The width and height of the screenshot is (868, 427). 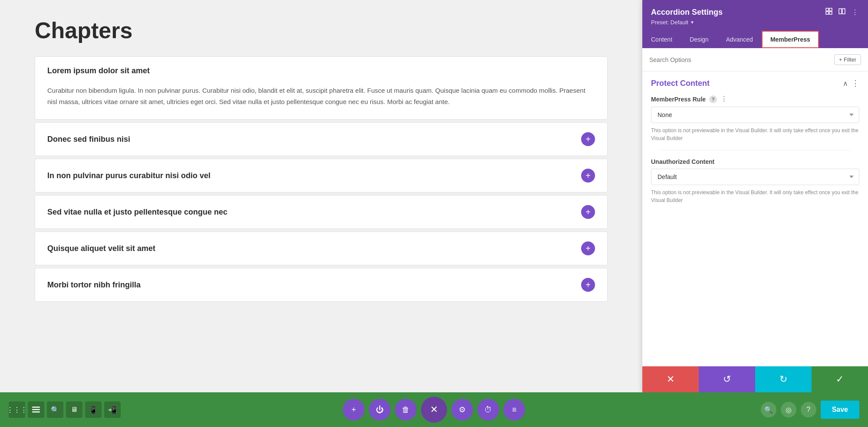 What do you see at coordinates (99, 71) in the screenshot?
I see `accordion-title-1: Lorem ipsum dolor sit amet` at bounding box center [99, 71].